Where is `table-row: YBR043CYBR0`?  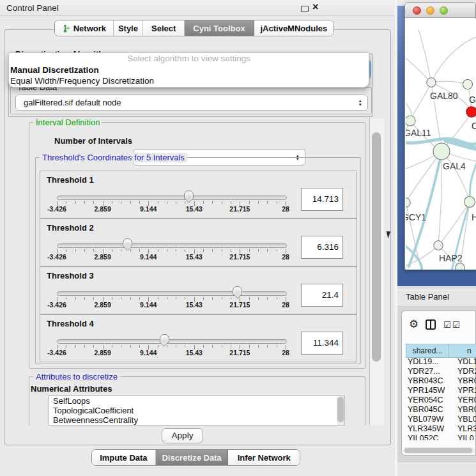
table-row: YBR043CYBR0 is located at coordinates (442, 381).